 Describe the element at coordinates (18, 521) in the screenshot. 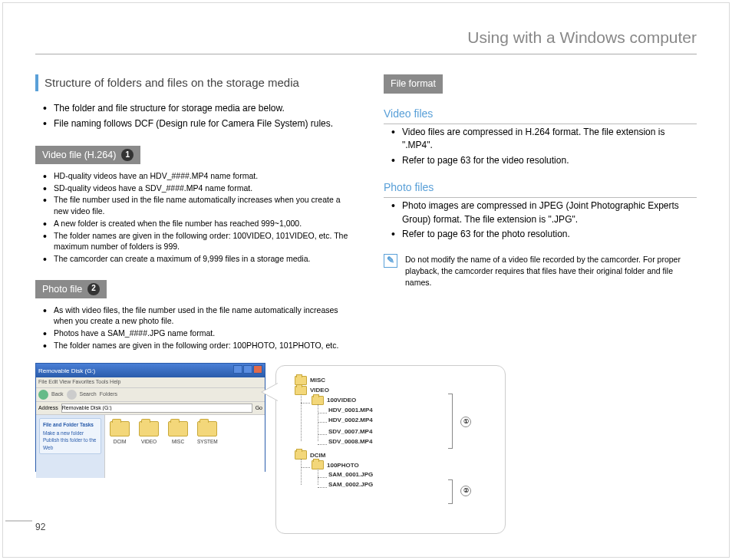

I see `page-number-rule` at that location.